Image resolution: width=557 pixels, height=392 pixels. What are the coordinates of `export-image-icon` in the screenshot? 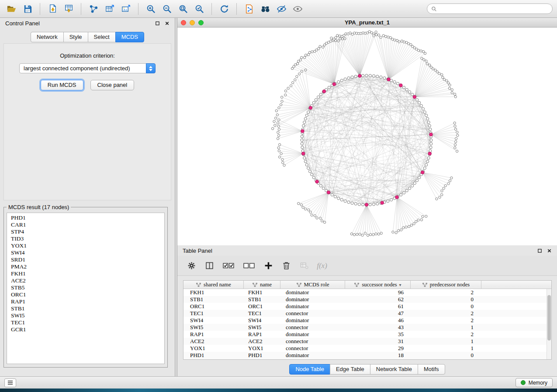 It's located at (126, 9).